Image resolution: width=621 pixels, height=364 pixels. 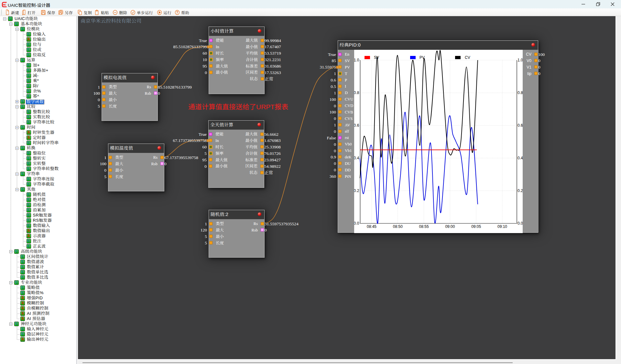 I want to click on svg-text: 09:10, so click(x=502, y=227).